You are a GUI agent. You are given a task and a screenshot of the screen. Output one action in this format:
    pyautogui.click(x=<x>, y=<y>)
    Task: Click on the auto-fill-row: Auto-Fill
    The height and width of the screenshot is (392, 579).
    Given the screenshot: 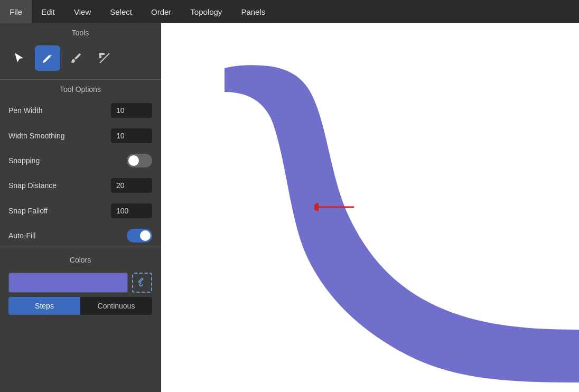 What is the action you would take?
    pyautogui.click(x=80, y=236)
    